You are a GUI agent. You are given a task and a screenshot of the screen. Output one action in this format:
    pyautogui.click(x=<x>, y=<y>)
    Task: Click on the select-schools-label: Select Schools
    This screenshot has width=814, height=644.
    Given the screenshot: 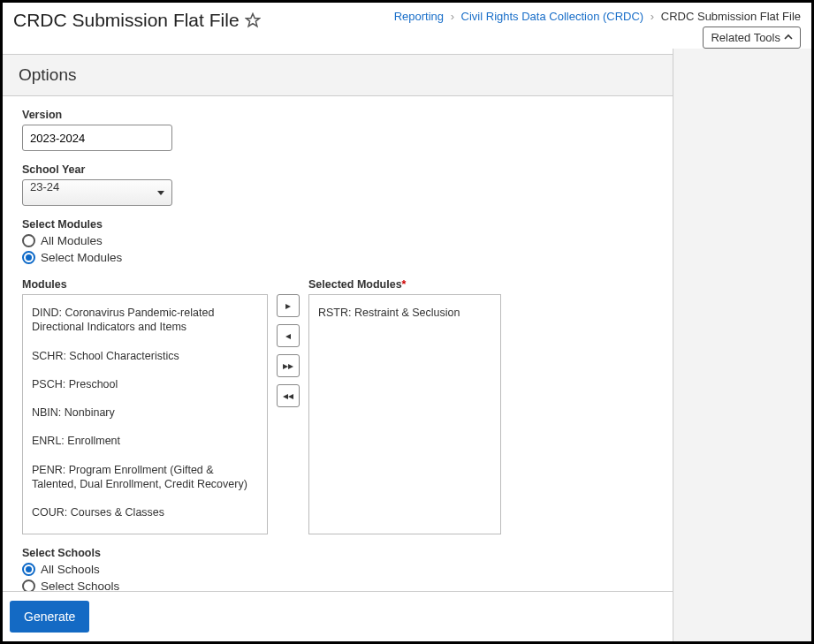 What is the action you would take?
    pyautogui.click(x=338, y=553)
    